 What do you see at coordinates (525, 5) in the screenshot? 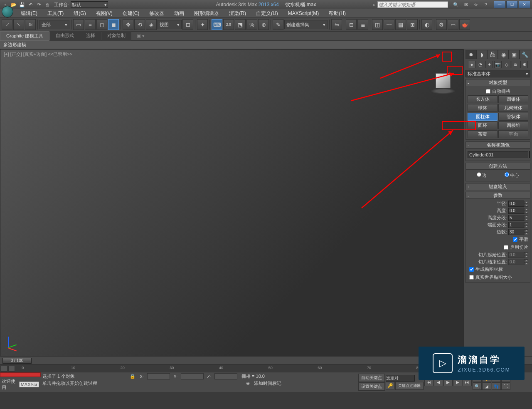
I see `close-button: ✕` at bounding box center [525, 5].